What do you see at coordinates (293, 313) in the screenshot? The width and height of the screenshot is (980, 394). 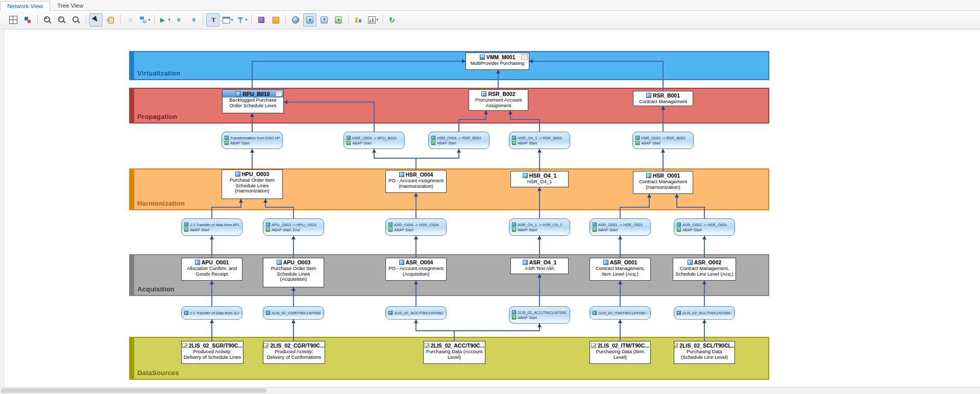 I see `transformation-node: 2LIS_02_CGR/T90CLNT090 ->...` at bounding box center [293, 313].